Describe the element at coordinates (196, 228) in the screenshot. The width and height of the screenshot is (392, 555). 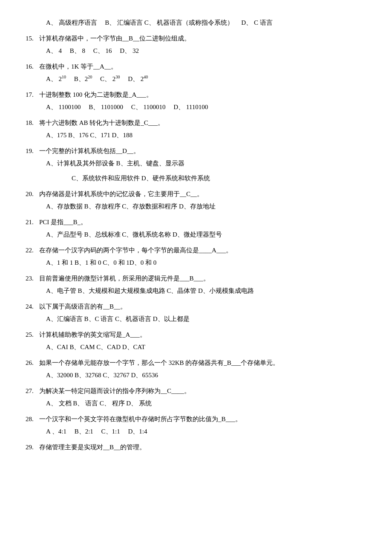
I see `question-block: 21. PCI 是指___B_。A、产品型号 B、总线标准 C、微机系统名称 D…` at that location.